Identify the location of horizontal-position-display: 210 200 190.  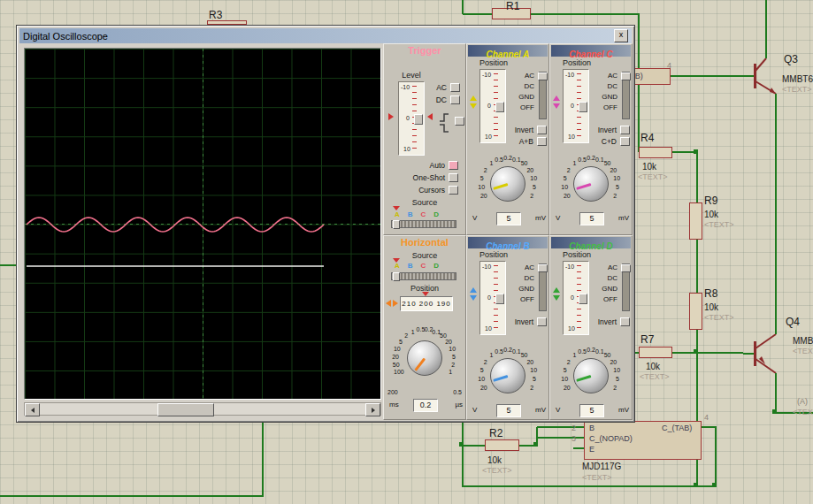
(426, 304).